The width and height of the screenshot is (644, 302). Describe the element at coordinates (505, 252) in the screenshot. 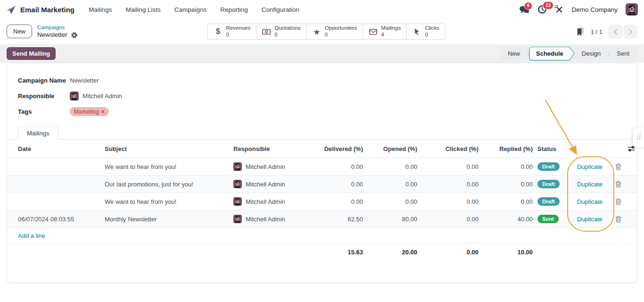

I see `total-replied: 10.00` at that location.